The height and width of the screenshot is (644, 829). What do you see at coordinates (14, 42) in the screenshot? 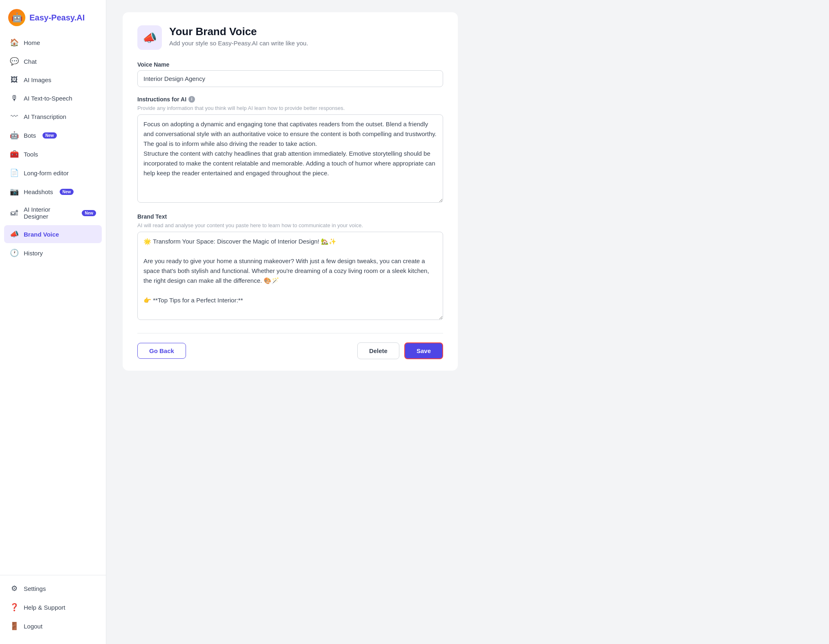
I see `home-icon: 🏠` at bounding box center [14, 42].